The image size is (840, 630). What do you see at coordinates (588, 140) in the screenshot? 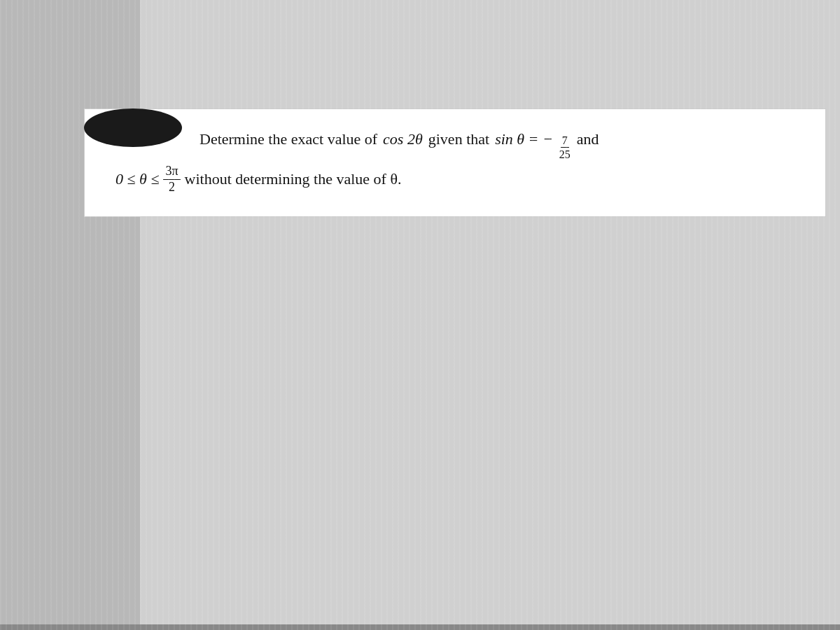
I see `and-text: and` at bounding box center [588, 140].